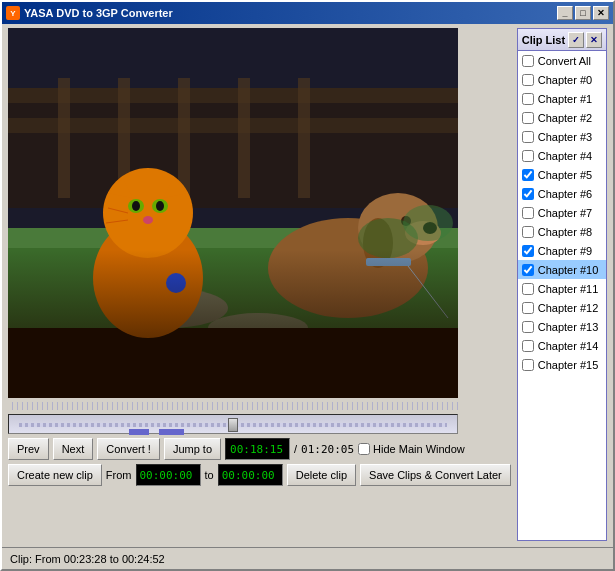 The height and width of the screenshot is (571, 615). Describe the element at coordinates (601, 13) in the screenshot. I see `close-button: ✕` at that location.